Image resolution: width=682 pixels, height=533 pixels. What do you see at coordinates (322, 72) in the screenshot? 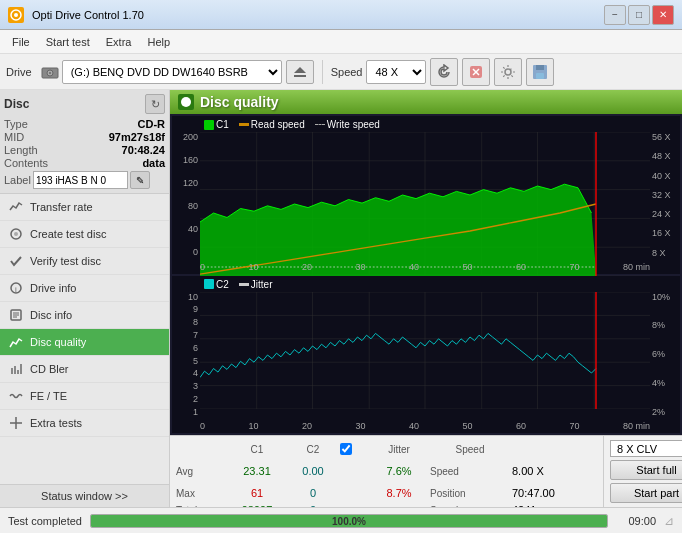
I see `separator` at bounding box center [322, 72].